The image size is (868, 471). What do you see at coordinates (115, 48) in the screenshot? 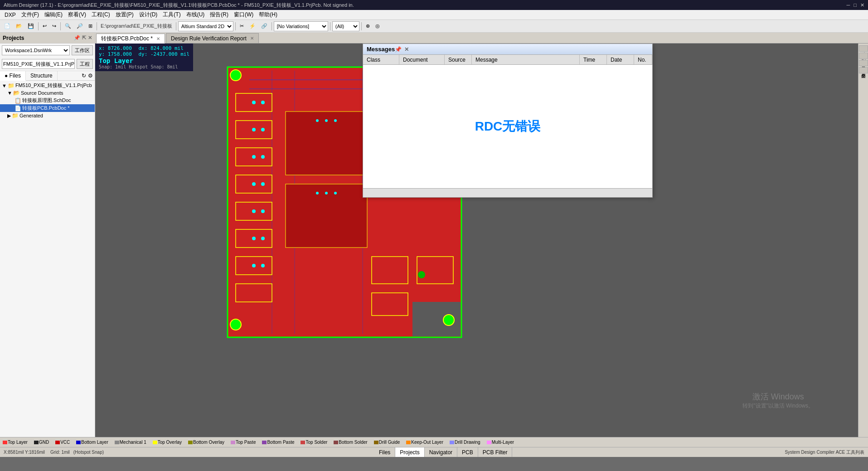
I see `coord-x: x: 8726.000` at bounding box center [115, 48].